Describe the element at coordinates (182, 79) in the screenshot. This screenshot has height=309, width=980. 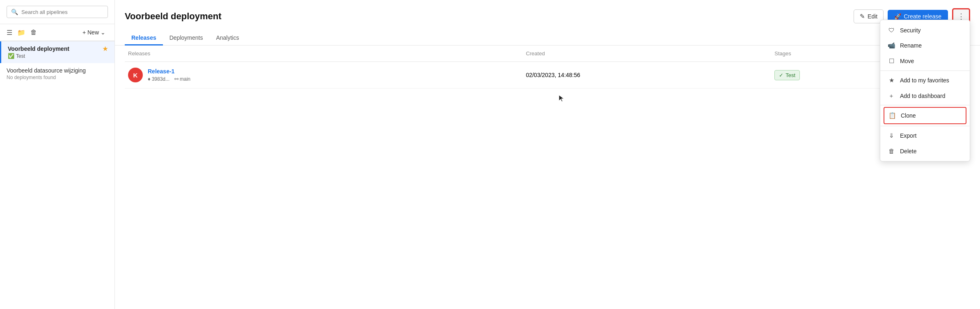
I see `release-branch: ⚯ main` at that location.